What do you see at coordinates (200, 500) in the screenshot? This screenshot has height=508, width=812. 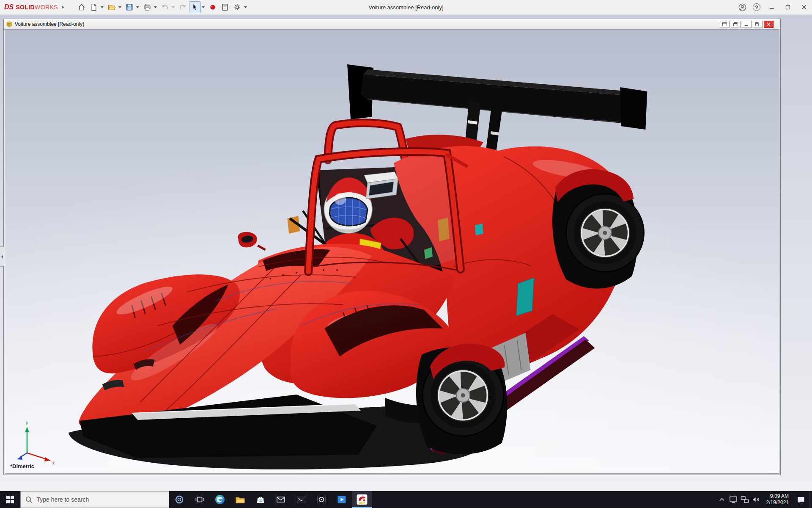 I see `task-view-icon` at bounding box center [200, 500].